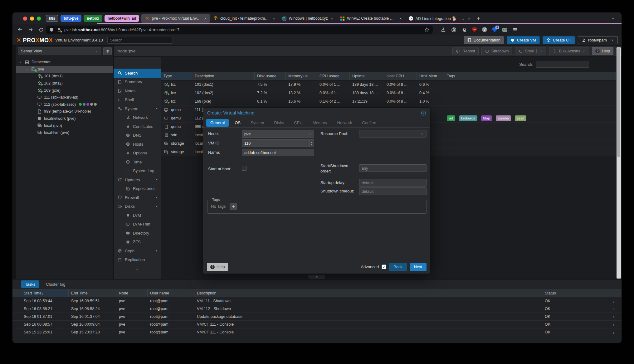 The height and width of the screenshot is (364, 634). I want to click on nav-item-hosts: Hosts, so click(137, 144).